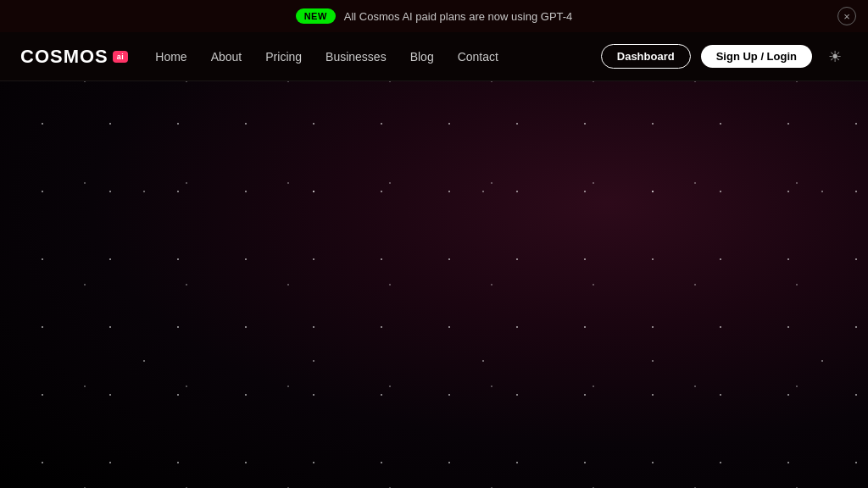 This screenshot has width=868, height=488. What do you see at coordinates (646, 56) in the screenshot?
I see `dashboard-button: Dashboard` at bounding box center [646, 56].